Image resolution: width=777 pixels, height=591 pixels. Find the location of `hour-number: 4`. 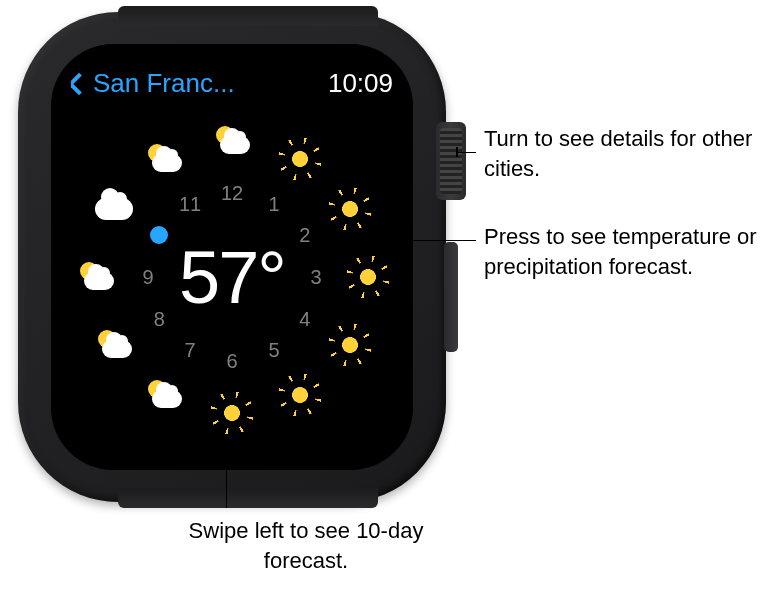

hour-number: 4 is located at coordinates (305, 319).